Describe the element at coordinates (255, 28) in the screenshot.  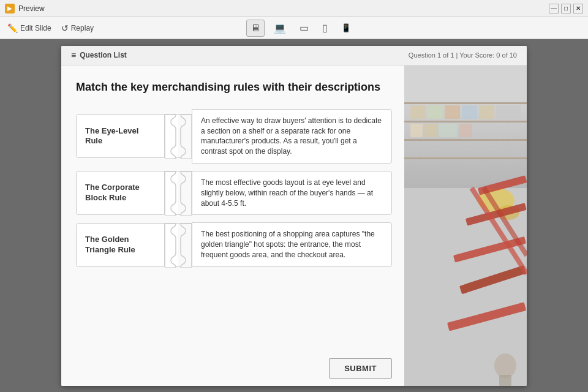
I see `desktop-device-button: 🖥` at that location.